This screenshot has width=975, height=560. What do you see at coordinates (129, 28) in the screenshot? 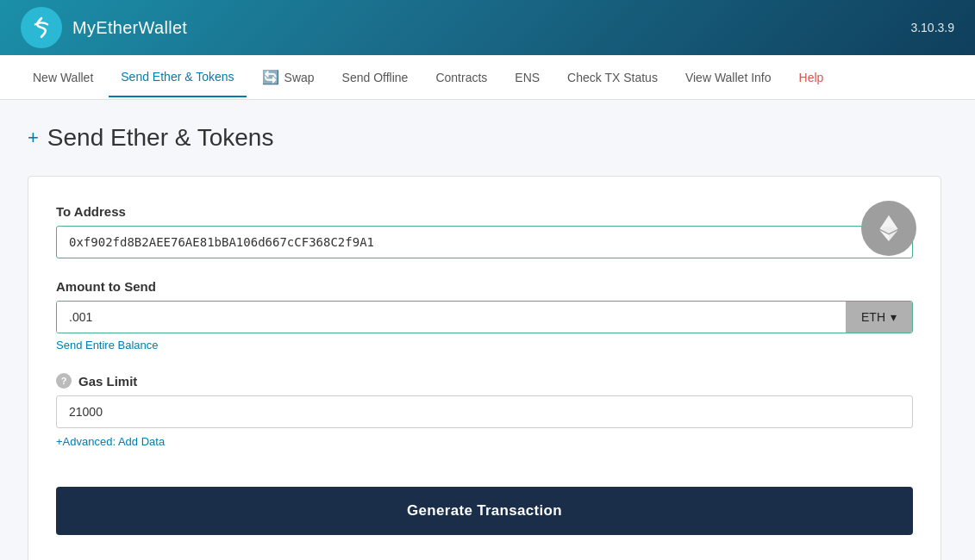
I see `app-title: MyEtherWallet` at bounding box center [129, 28].